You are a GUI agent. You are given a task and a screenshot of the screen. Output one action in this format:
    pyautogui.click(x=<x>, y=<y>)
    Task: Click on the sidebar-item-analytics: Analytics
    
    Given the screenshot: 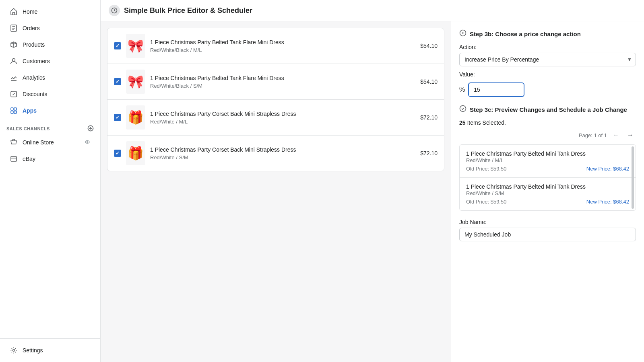 What is the action you would take?
    pyautogui.click(x=50, y=78)
    